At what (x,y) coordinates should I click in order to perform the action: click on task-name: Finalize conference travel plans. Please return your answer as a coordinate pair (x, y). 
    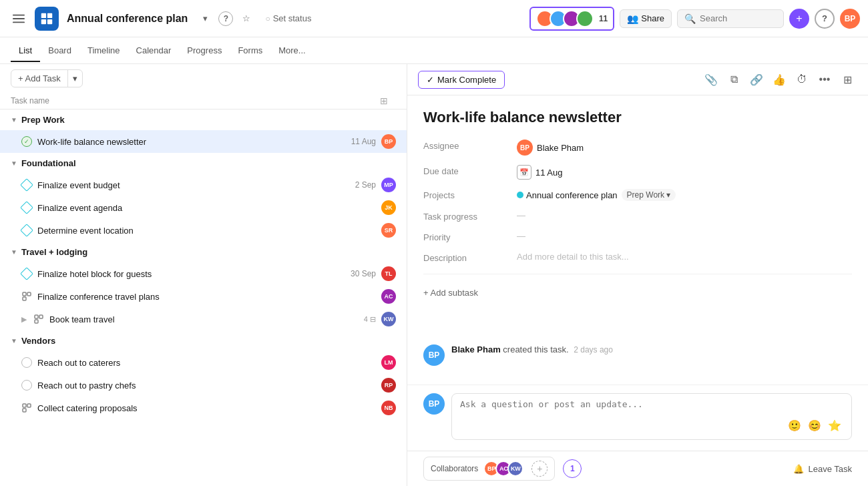
    Looking at the image, I should click on (207, 296).